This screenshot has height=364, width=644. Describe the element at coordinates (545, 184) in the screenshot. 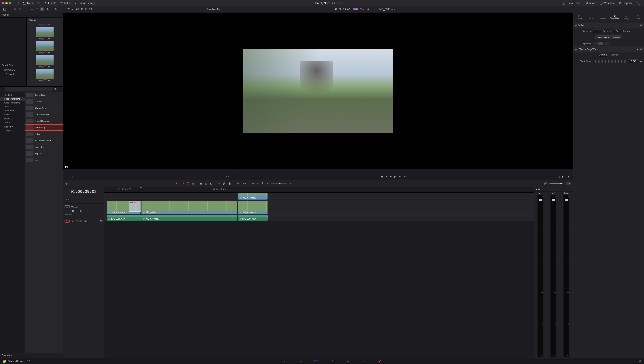

I see `volume-icon: 🔊` at that location.